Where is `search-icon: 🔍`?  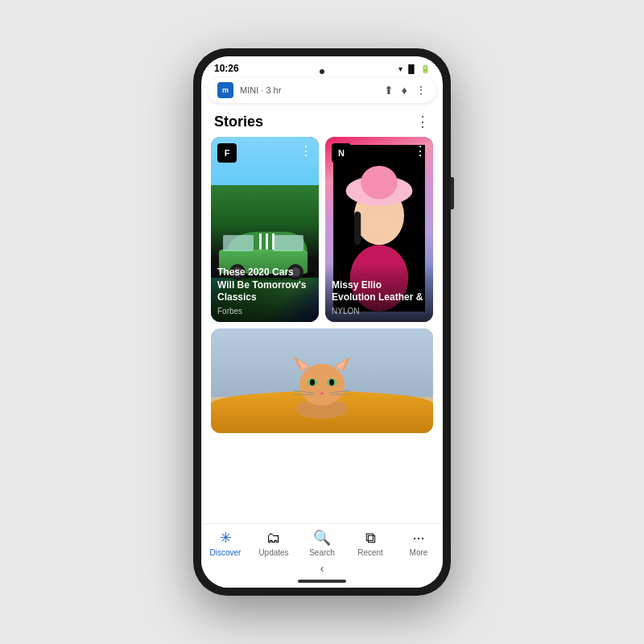
search-icon: 🔍 is located at coordinates (322, 538).